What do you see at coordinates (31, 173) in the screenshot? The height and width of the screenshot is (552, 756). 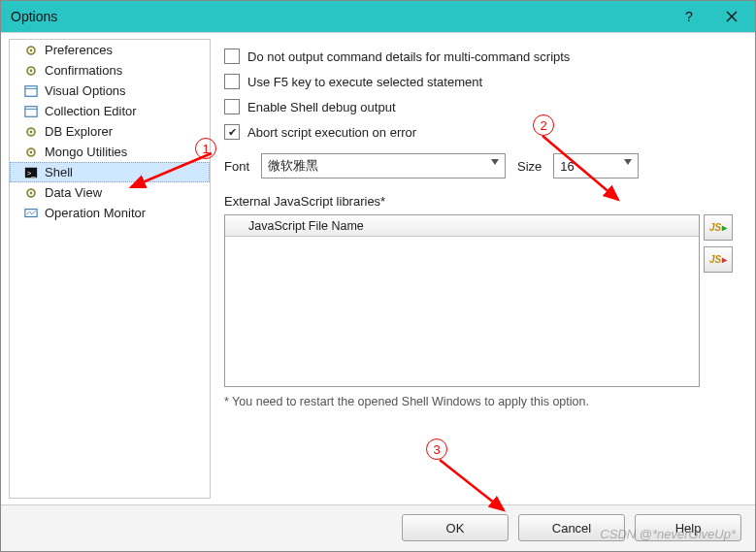 I see `console-icon: >_` at bounding box center [31, 173].